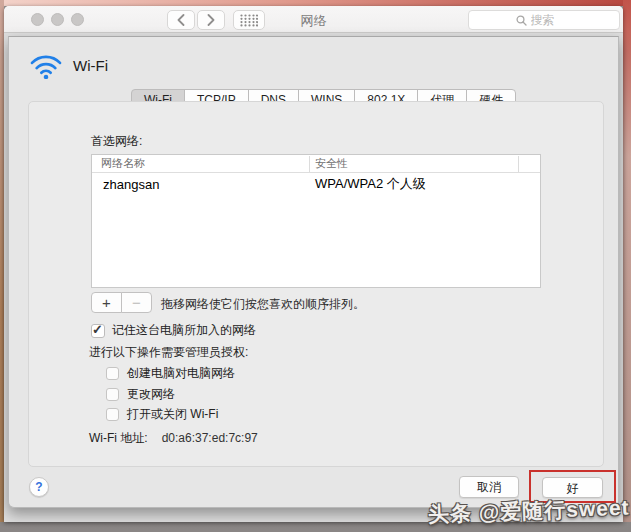  What do you see at coordinates (184, 330) in the screenshot?
I see `remember-networks-label: 记住这台电脑所加入的网络` at bounding box center [184, 330].